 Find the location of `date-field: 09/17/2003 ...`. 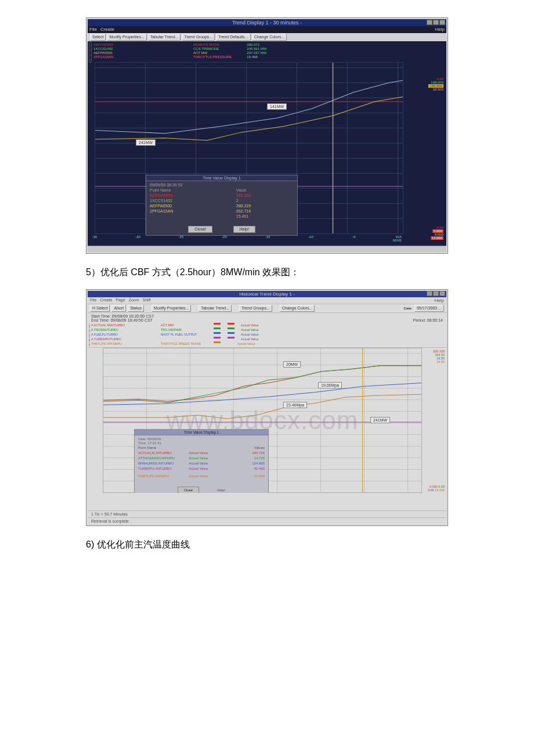

date-field: 09/17/2003 ... is located at coordinates (430, 308).